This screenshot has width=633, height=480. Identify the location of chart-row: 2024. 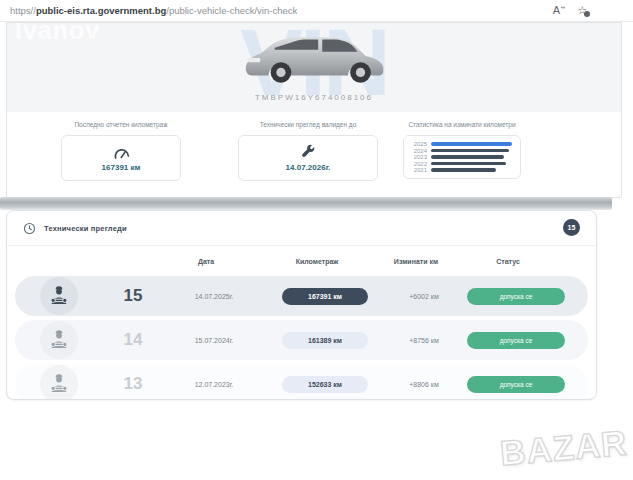
(462, 151).